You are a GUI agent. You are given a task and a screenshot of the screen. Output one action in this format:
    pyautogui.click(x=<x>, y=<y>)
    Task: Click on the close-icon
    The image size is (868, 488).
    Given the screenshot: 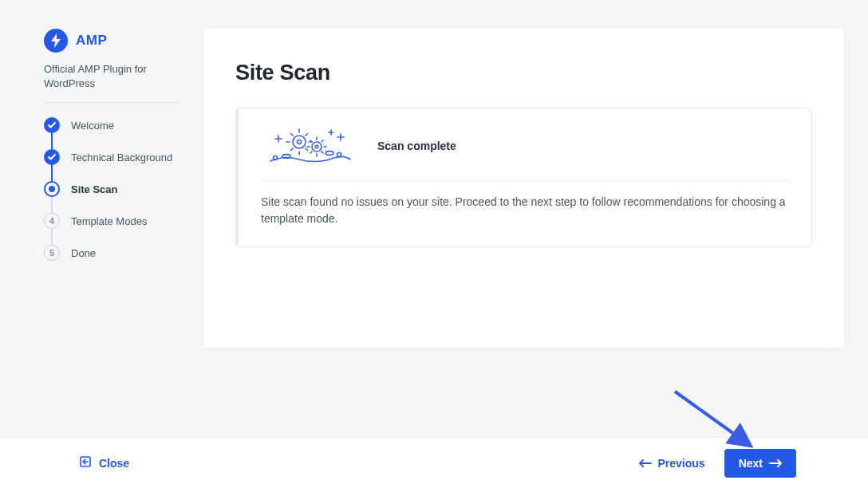 What is the action you would take?
    pyautogui.click(x=85, y=462)
    